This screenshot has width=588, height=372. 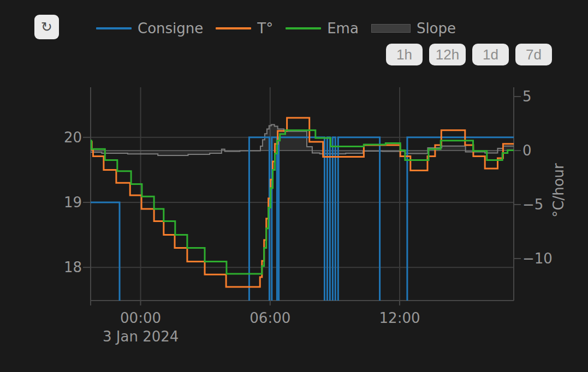 What do you see at coordinates (270, 318) in the screenshot?
I see `x-axis-tick-label: 06:00` at bounding box center [270, 318].